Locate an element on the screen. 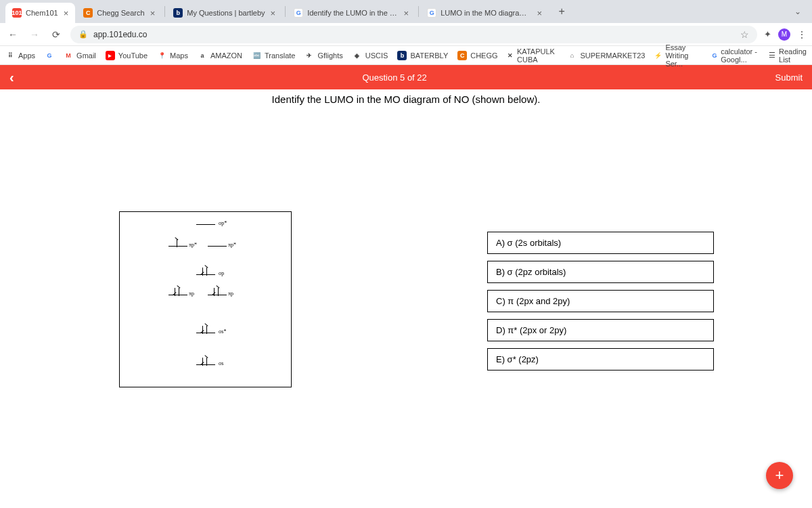  reload-button: ⟳ is located at coordinates (56, 35).